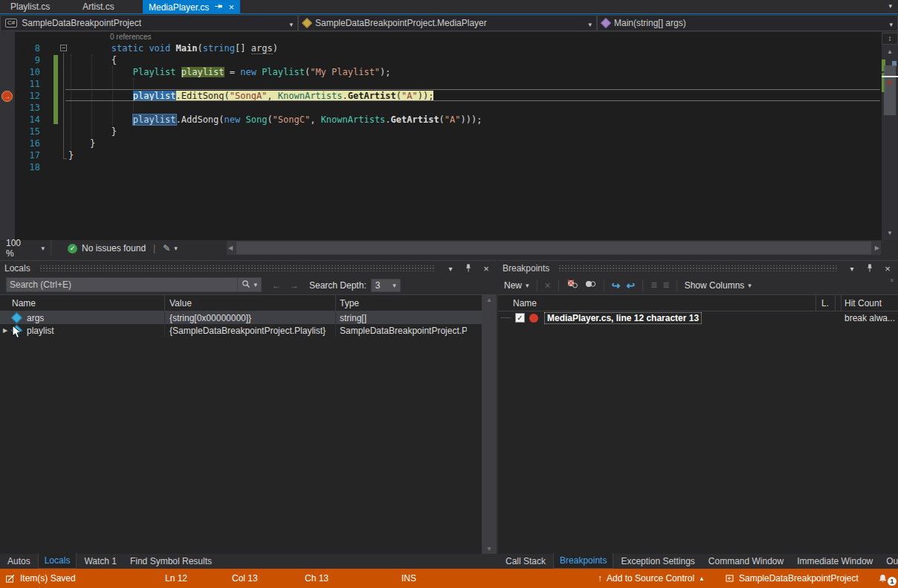  I want to click on tool-tab-call-stack: Call Stack, so click(526, 560).